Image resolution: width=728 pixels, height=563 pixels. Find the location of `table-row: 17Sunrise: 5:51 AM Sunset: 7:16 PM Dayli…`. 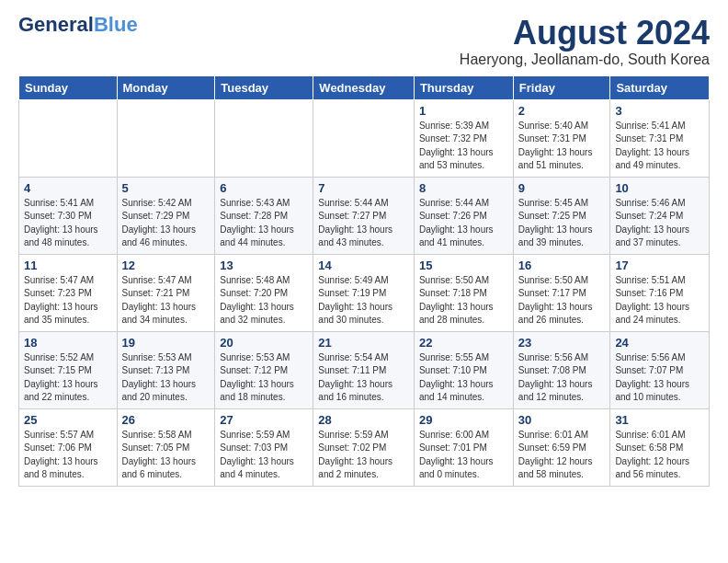

table-row: 17Sunrise: 5:51 AM Sunset: 7:16 PM Dayli… is located at coordinates (660, 293).